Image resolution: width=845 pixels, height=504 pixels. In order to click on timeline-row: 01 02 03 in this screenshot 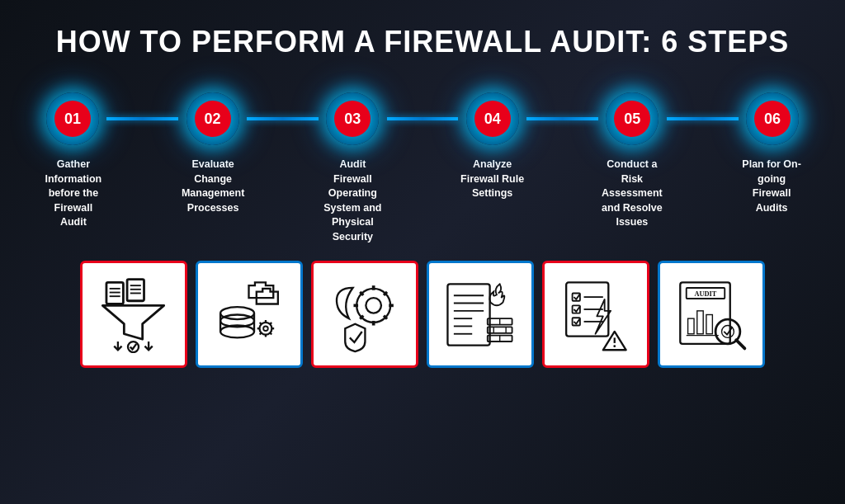, I will do `click(422, 119)`.